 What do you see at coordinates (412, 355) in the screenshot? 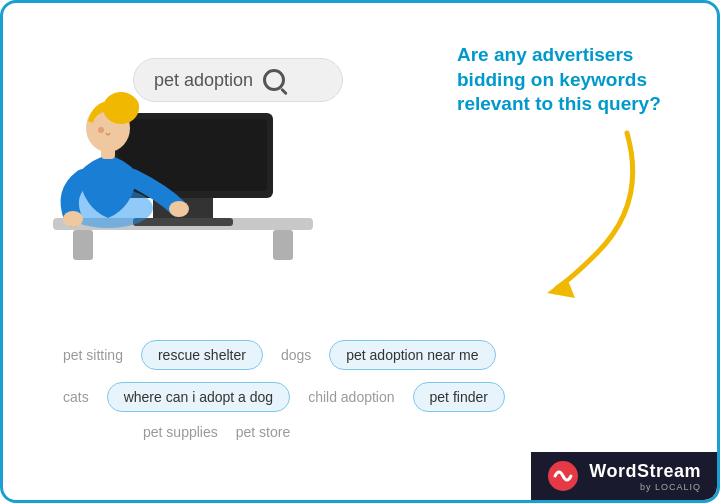
I see `keyword-pet-adoption-near-me: pet adoption near me` at bounding box center [412, 355].